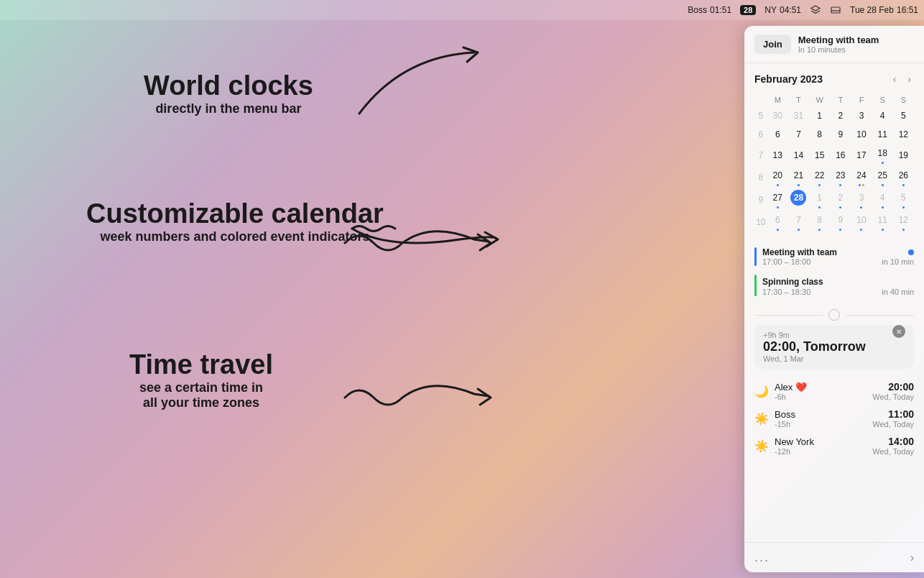  I want to click on event-time-row-2: 17:30 – 18:30 in 40 min, so click(838, 292).